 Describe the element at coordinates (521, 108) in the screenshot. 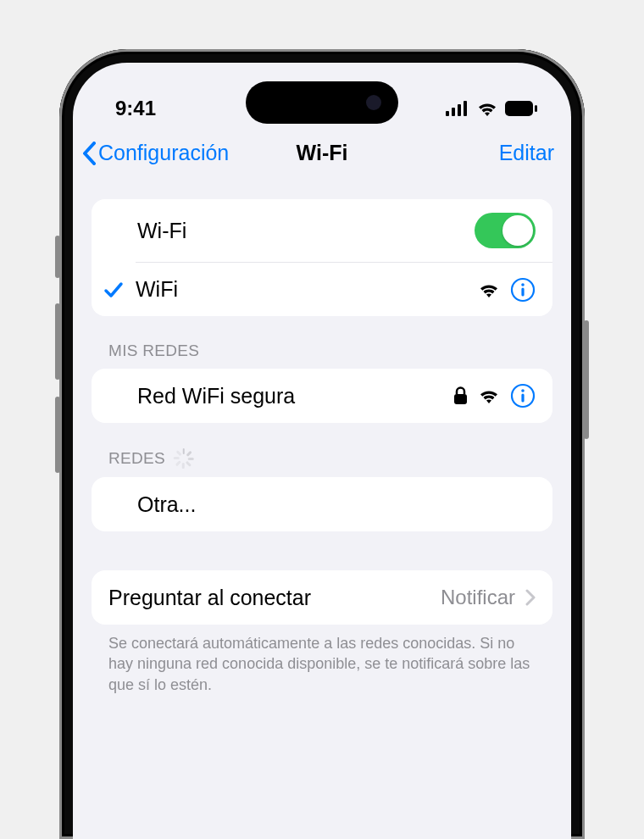

I see `battery-icon` at that location.